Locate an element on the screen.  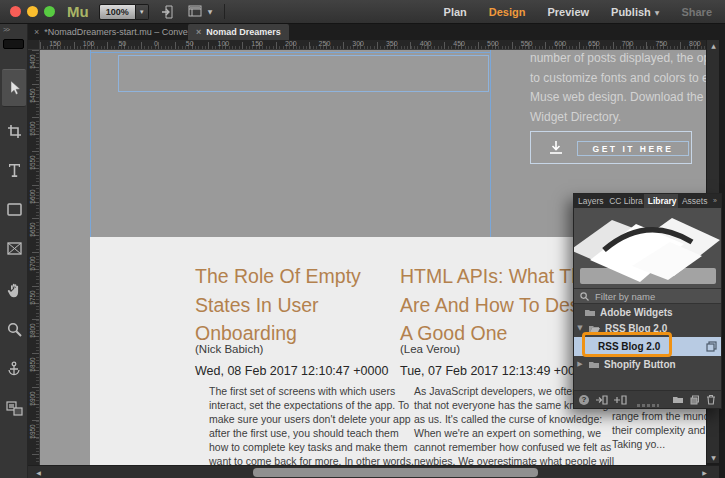
close-window-button is located at coordinates (16, 12).